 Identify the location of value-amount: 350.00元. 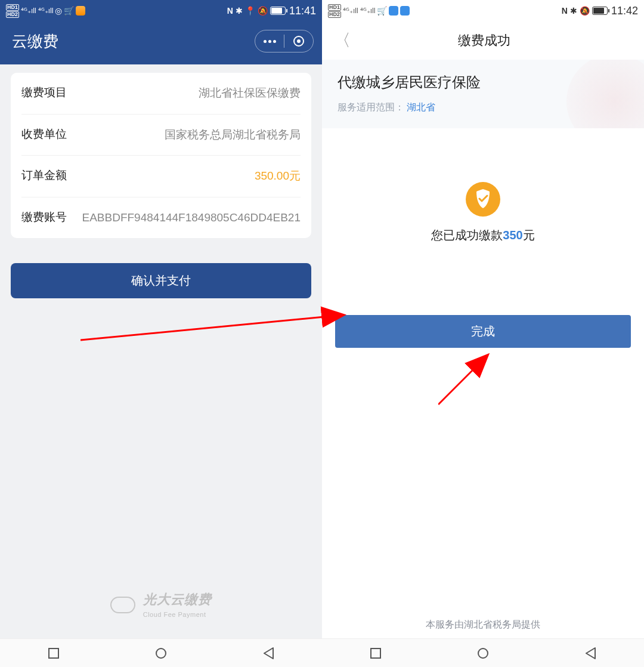
(191, 177).